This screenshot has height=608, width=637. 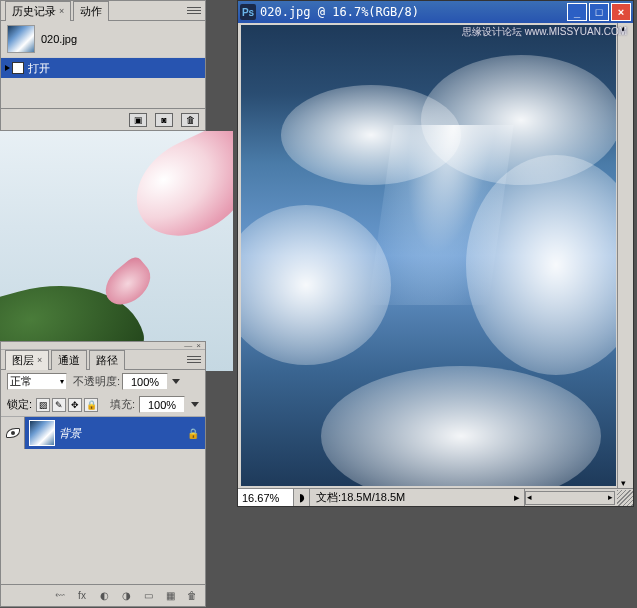 What do you see at coordinates (126, 596) in the screenshot?
I see `adjustment-icon: ◑` at bounding box center [126, 596].